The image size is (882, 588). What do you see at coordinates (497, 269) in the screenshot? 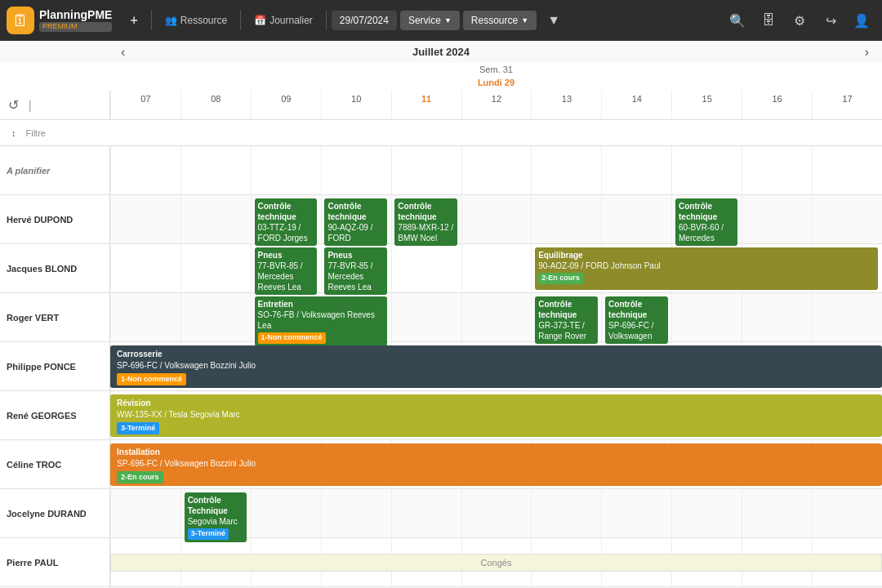
I see `row-cells-jacques-blond: Pneus 77-BVR-85 / Mercedes Reeves LeaPne…` at bounding box center [497, 269].